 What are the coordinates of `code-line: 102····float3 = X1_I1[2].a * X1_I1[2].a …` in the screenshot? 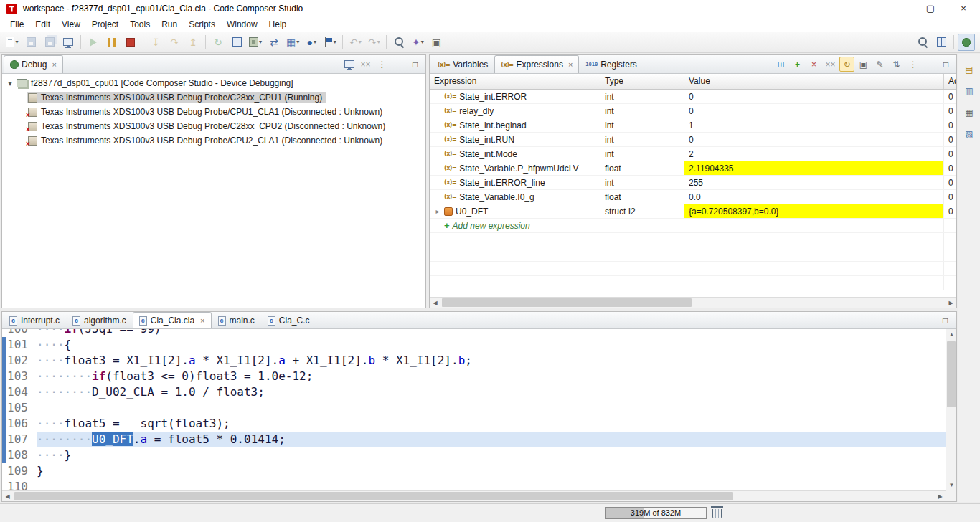 It's located at (473, 361).